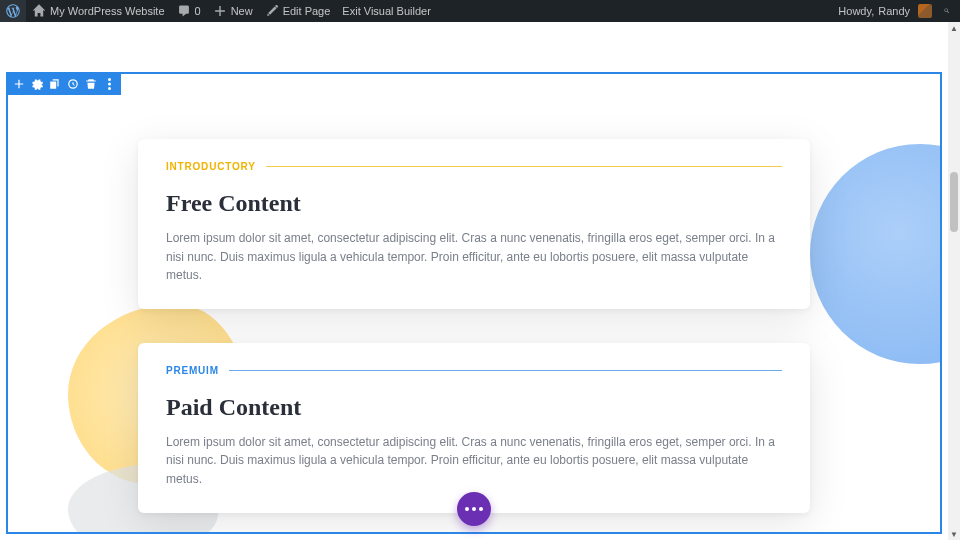 The height and width of the screenshot is (540, 960). What do you see at coordinates (19, 84) in the screenshot?
I see `section-add-button` at bounding box center [19, 84].